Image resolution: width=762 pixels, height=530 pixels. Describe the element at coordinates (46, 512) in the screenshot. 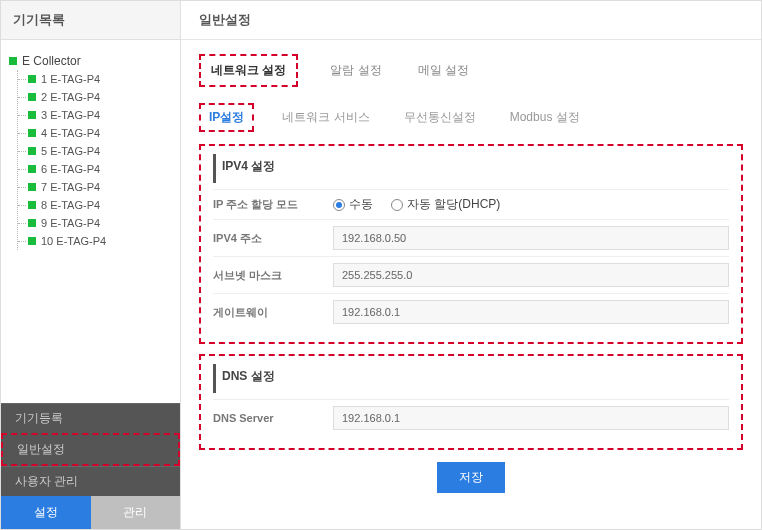

I see `tab-settings: 설정` at that location.